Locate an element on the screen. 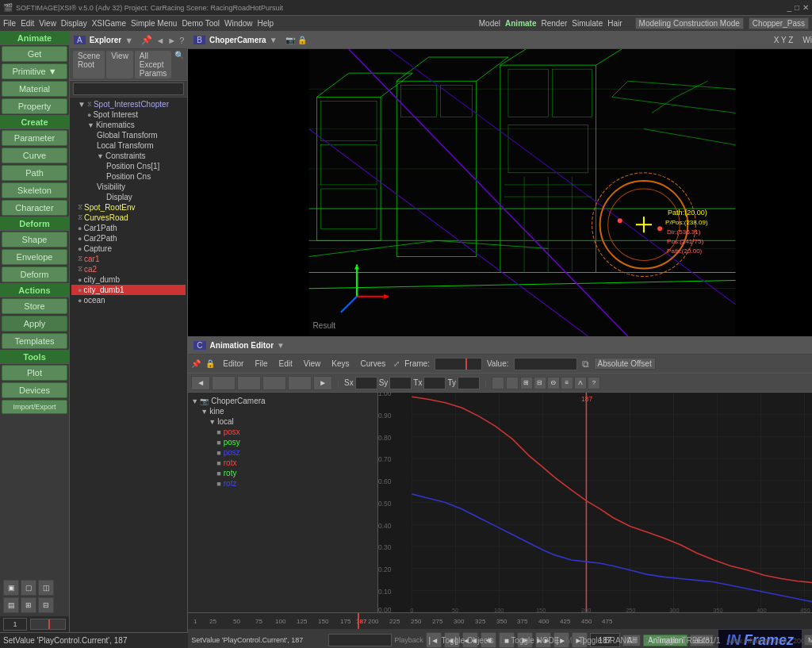 This screenshot has width=812, height=648. timeline-ruler: 1 25 50 75 100 125 150 175 187 200 225 2… is located at coordinates (500, 621).